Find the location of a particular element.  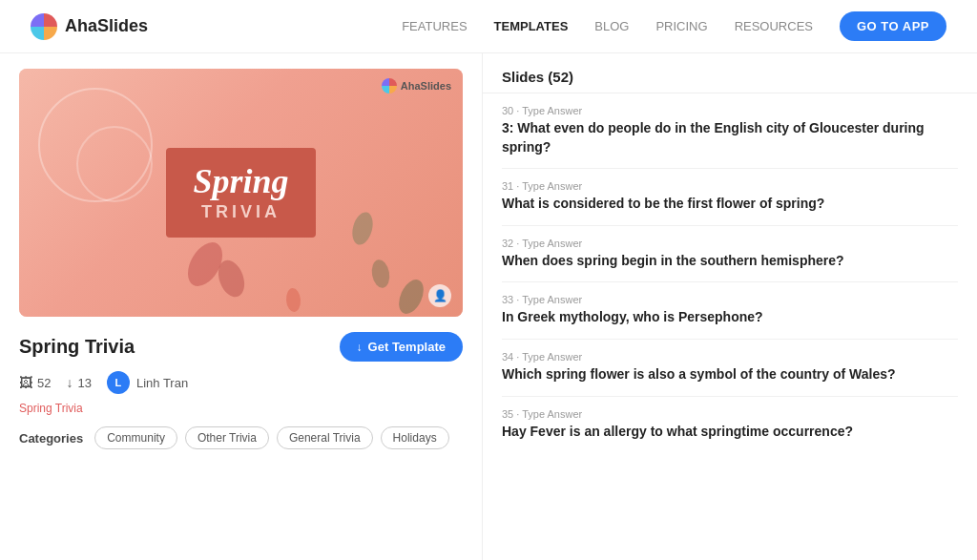

category-community: Community is located at coordinates (135, 438).